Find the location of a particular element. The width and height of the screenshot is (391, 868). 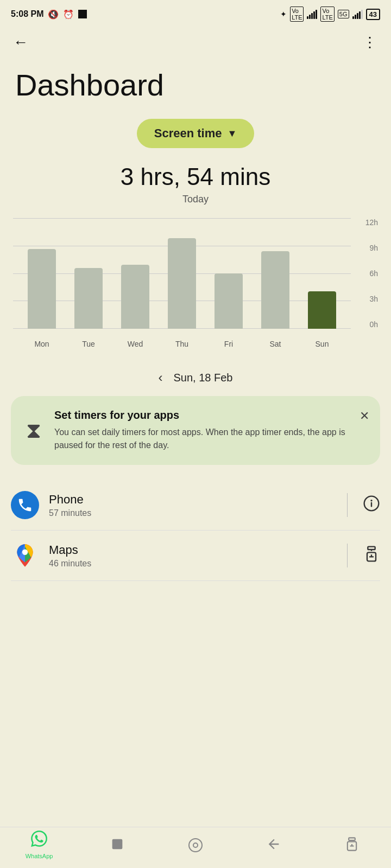

status-right: ✦ VoLTE VoLTE 5G 43 is located at coordinates (330, 14).